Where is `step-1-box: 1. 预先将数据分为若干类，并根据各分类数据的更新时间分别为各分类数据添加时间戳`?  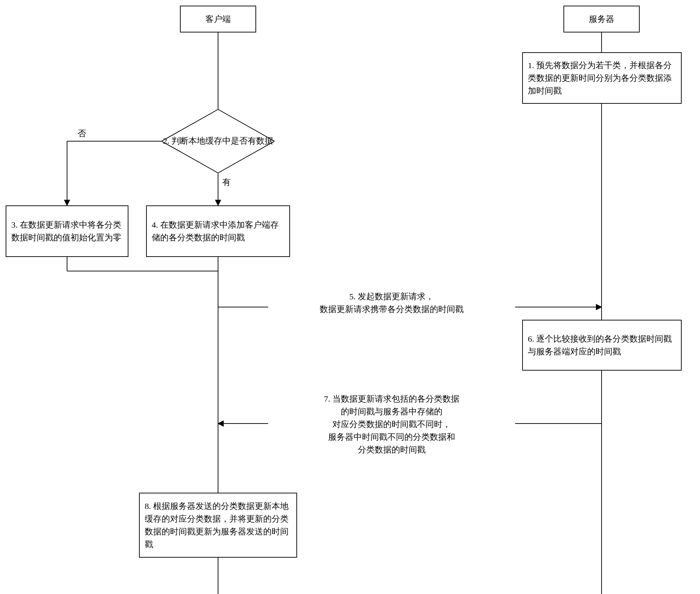
step-1-box: 1. 预先将数据分为若干类，并根据各分类数据的更新时间分别为各分类数据添加时间戳 is located at coordinates (602, 78).